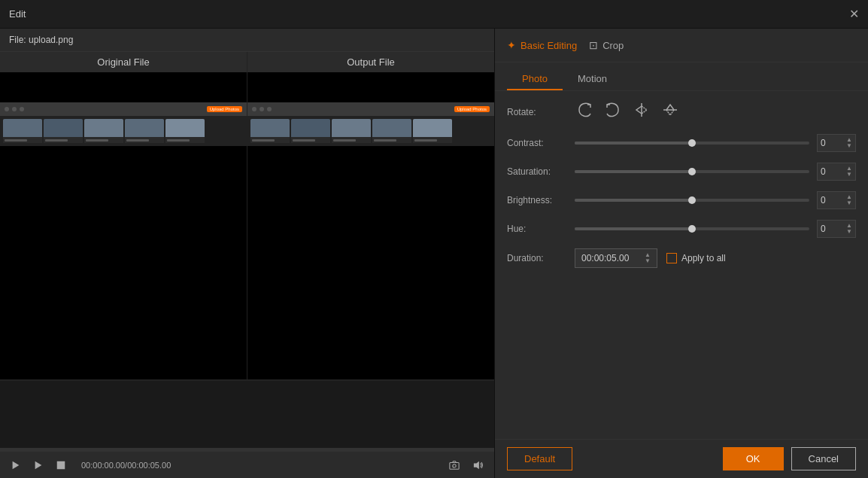 The image size is (868, 478). I want to click on brightness-row: Brightness: 0 ▲ ▼, so click(681, 200).